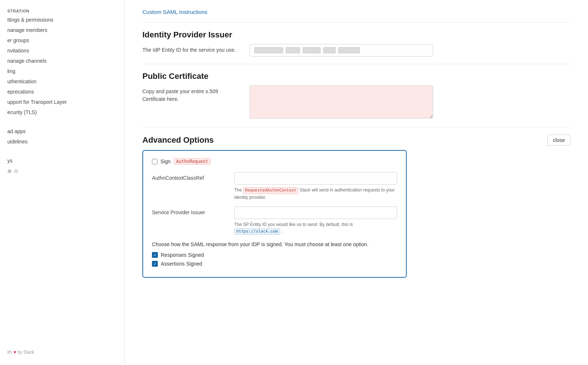 This screenshot has height=365, width=588. What do you see at coordinates (62, 171) in the screenshot?
I see `sidebar-icon-row: ⊕ ⊙` at bounding box center [62, 171].